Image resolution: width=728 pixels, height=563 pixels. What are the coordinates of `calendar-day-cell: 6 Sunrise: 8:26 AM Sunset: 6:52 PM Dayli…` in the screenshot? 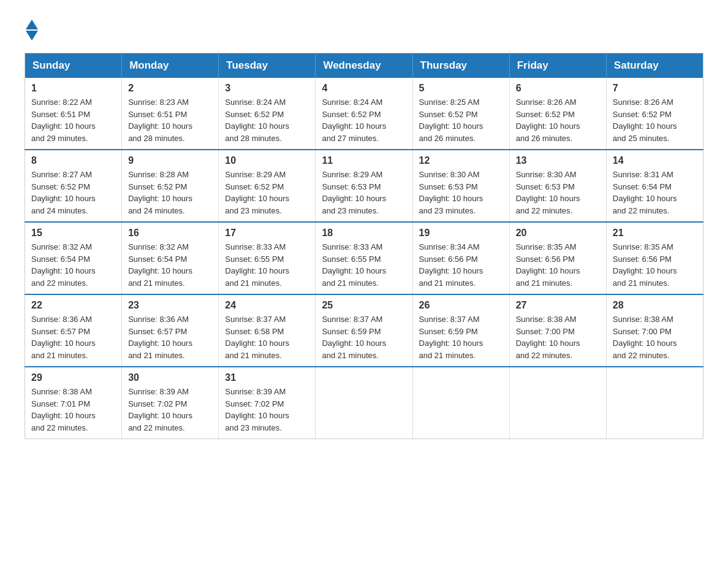 It's located at (558, 114).